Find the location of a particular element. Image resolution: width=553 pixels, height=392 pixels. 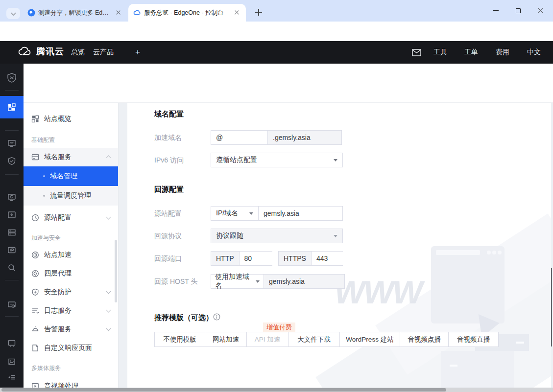

sidebar-group-domain-service: 域名服务 域名管理 流量调度管理 is located at coordinates (71, 177).